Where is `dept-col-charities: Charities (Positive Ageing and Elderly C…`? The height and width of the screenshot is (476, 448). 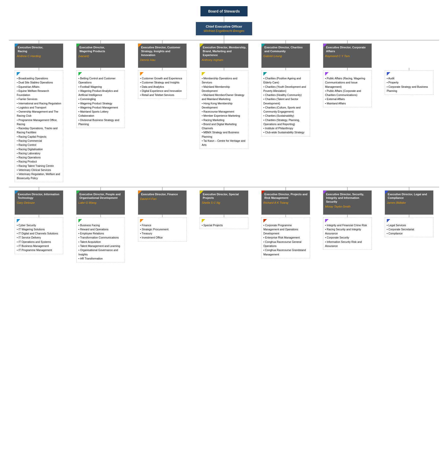 dept-col-charities: Charities (Positive Ageing and Elderly C… is located at coordinates (286, 125).